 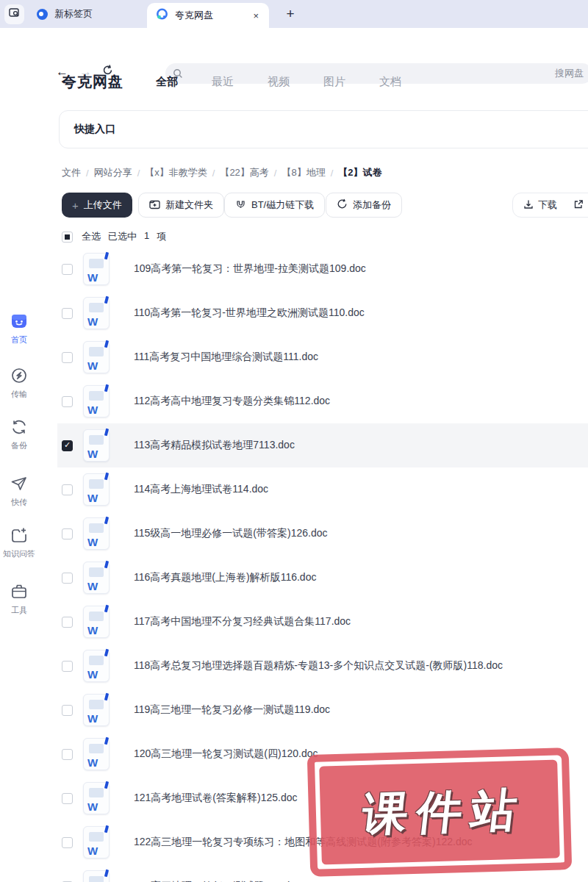 I want to click on breadcrumb-item: 【22】高考, so click(x=244, y=173).